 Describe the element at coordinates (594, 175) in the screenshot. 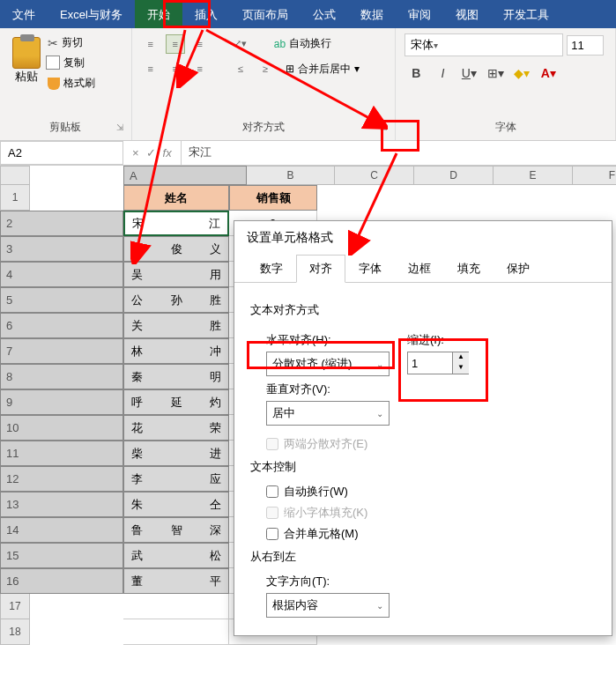

I see `col-header-f: F` at that location.